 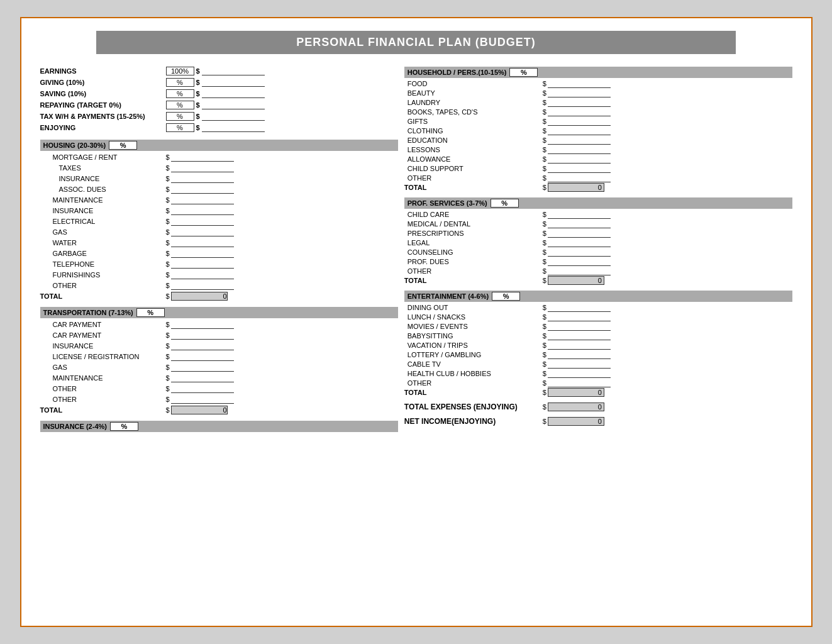 What do you see at coordinates (202, 243) in the screenshot?
I see `water-input` at bounding box center [202, 243].